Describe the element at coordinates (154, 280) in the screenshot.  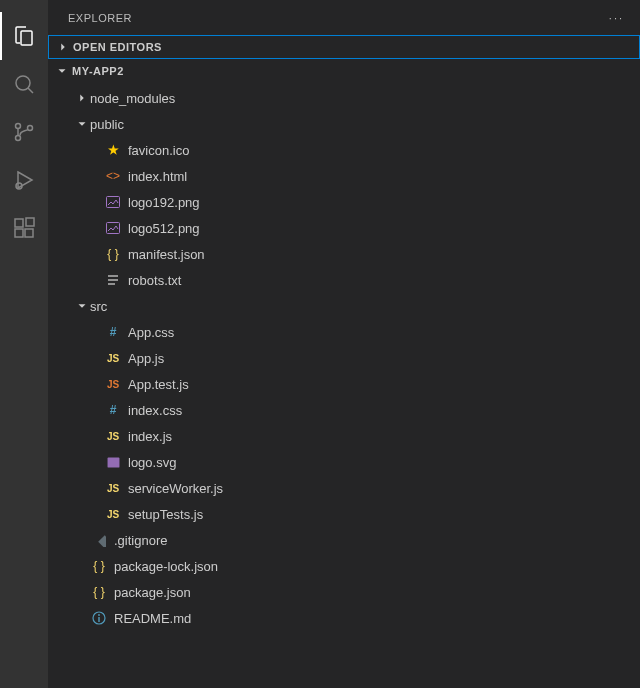
I see `file-label: robots.txt` at that location.